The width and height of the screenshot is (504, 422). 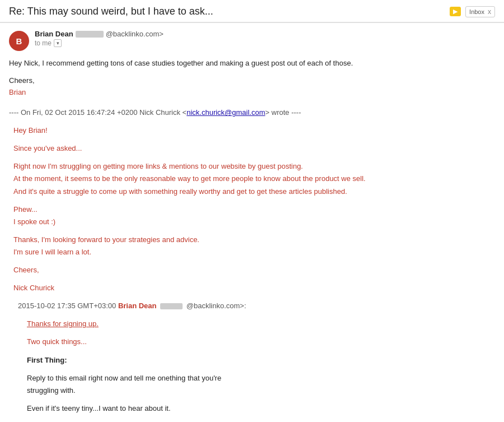 I want to click on inner-two-things: Two quick things..., so click(x=261, y=342).